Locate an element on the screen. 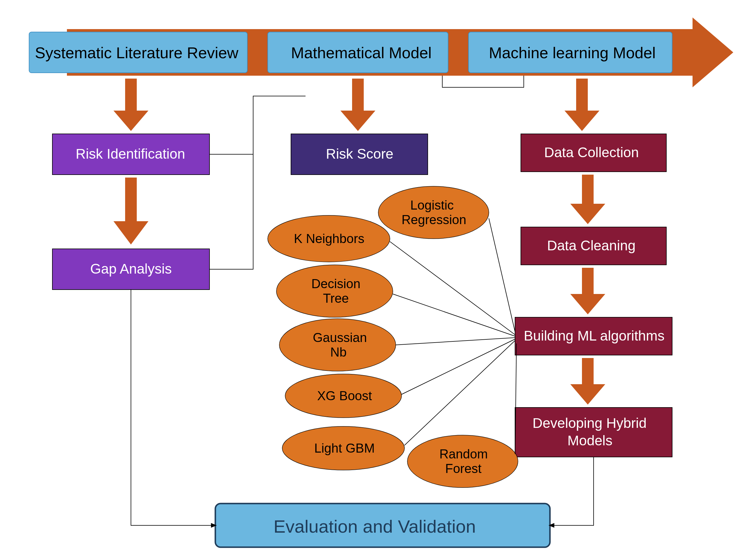  hybrid-l2: Models is located at coordinates (590, 441).